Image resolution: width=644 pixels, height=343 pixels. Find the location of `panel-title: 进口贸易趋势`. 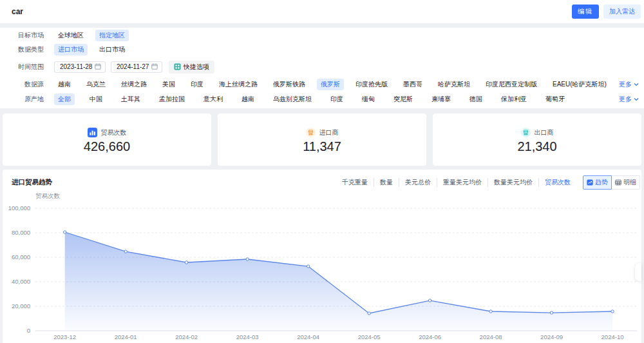

panel-title: 进口贸易趋势 is located at coordinates (32, 182).